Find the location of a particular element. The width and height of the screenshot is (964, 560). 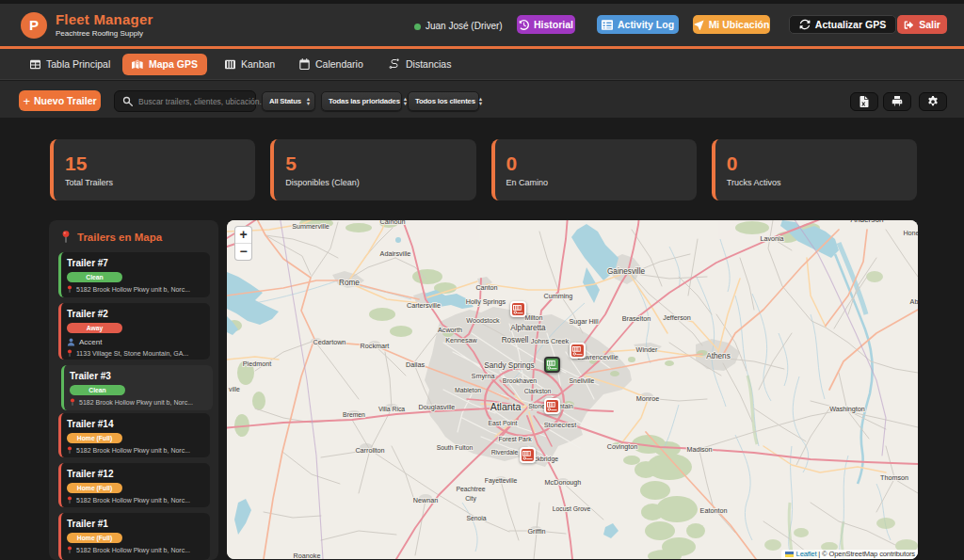

svg-text: ville is located at coordinates (234, 390).